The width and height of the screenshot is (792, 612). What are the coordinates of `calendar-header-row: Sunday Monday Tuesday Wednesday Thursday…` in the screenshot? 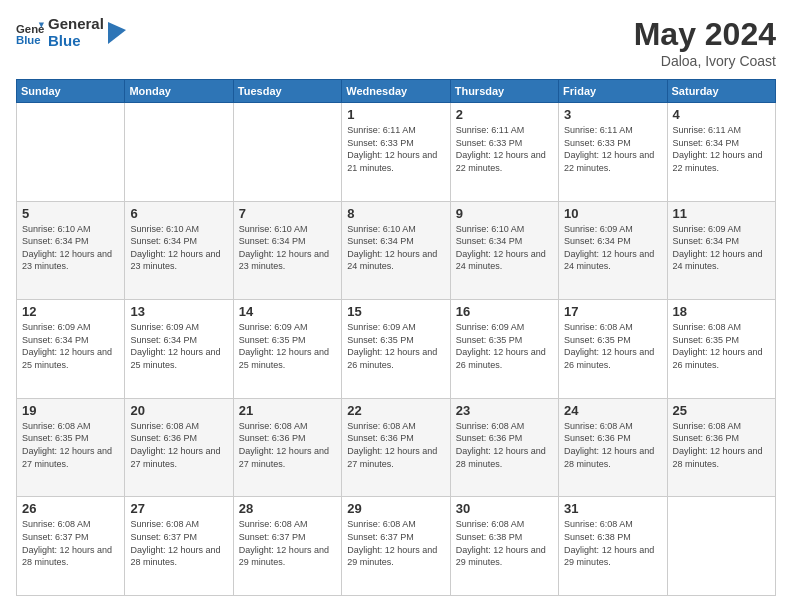 It's located at (396, 92).